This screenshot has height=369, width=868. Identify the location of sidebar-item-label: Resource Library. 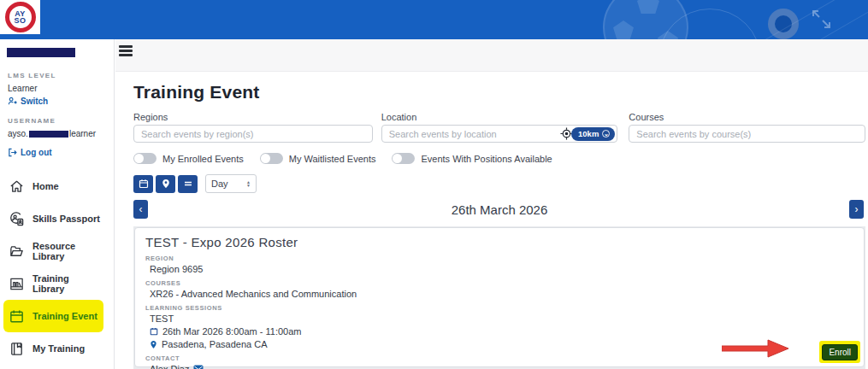
(68, 251).